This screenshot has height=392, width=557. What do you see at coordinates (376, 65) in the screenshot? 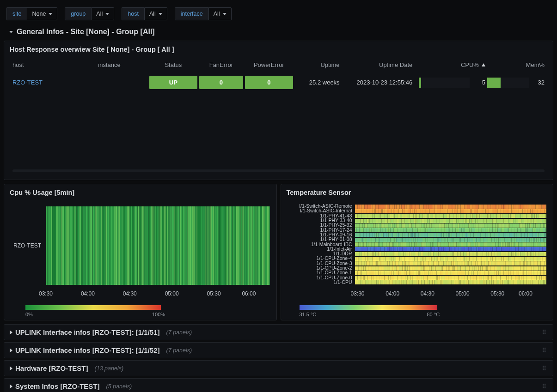
I see `th-uptime-date: Uptime Date` at bounding box center [376, 65].